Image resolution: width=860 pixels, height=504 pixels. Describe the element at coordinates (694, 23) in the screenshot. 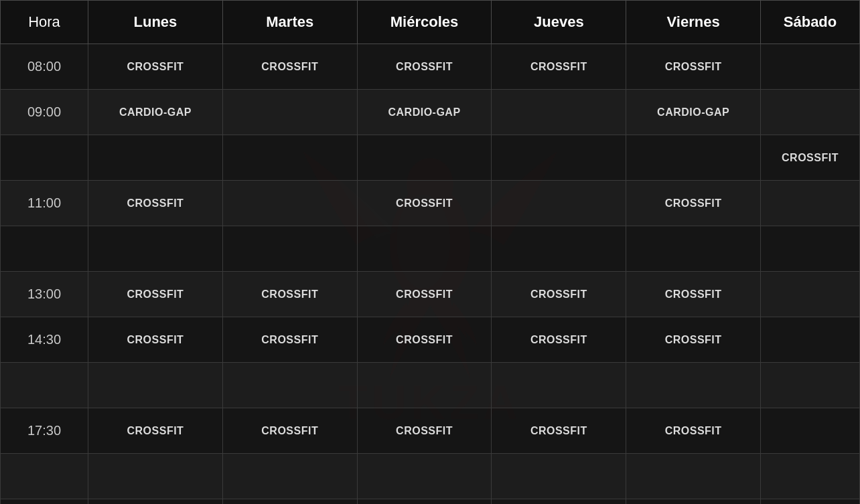

I see `header-viernes: Viernes` at that location.